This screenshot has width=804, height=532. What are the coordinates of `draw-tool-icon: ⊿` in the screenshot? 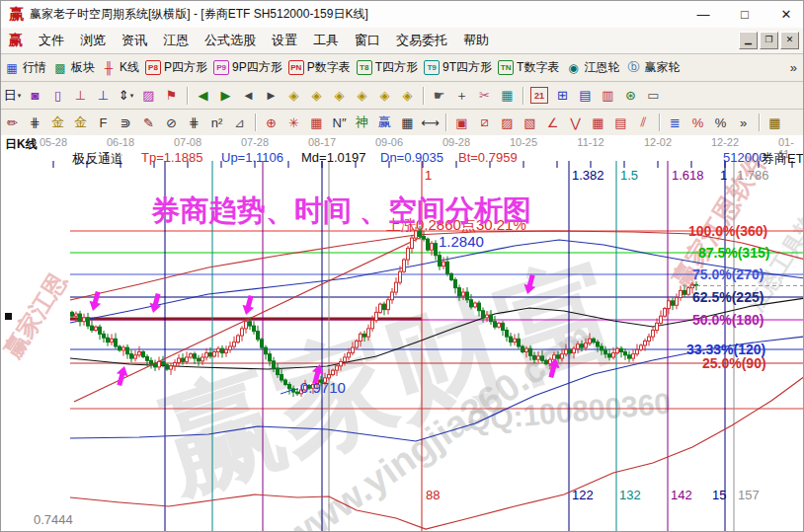 It's located at (239, 122).